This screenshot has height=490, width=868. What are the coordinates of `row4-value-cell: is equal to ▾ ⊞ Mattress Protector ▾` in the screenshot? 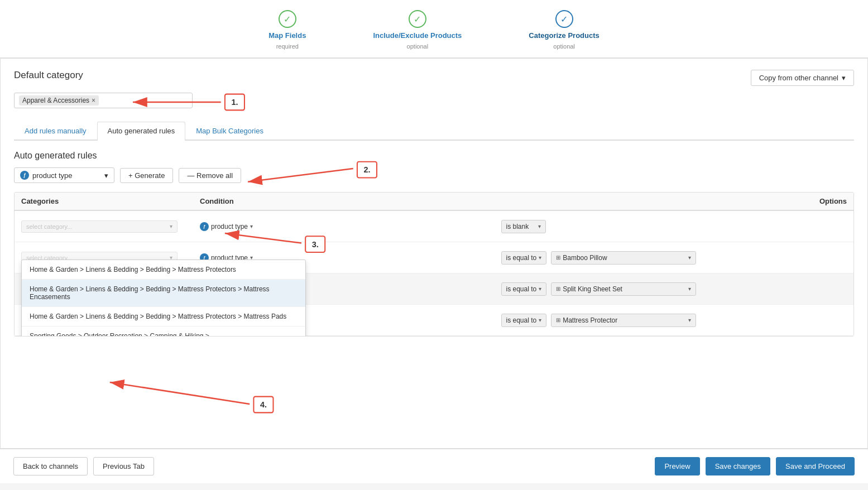 It's located at (652, 320).